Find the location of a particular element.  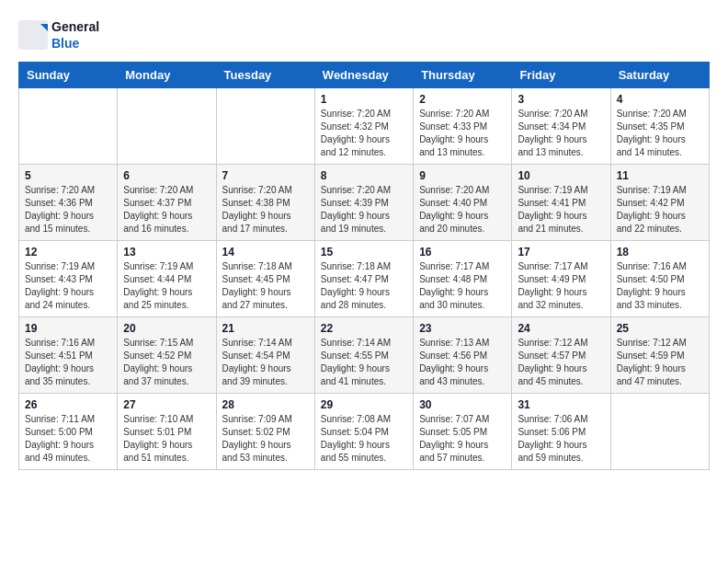

day-number: 21 is located at coordinates (266, 328).